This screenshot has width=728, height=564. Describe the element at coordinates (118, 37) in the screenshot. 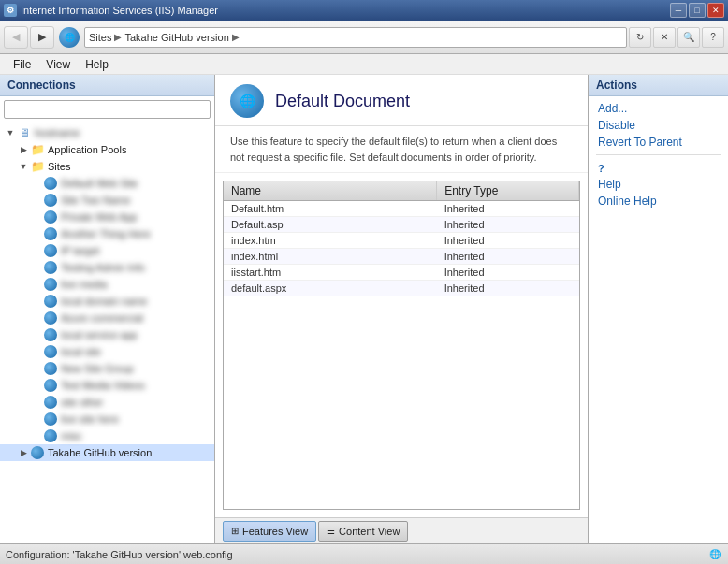

I see `breadcrumb-sep1: ▶` at that location.